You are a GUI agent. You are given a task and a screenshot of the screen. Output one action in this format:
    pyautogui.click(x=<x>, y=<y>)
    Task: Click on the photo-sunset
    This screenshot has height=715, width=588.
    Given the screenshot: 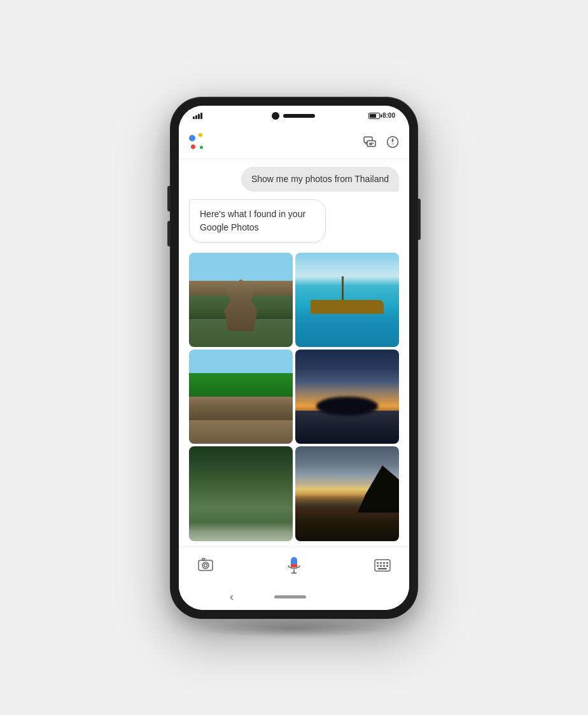 What is the action you would take?
    pyautogui.click(x=347, y=397)
    